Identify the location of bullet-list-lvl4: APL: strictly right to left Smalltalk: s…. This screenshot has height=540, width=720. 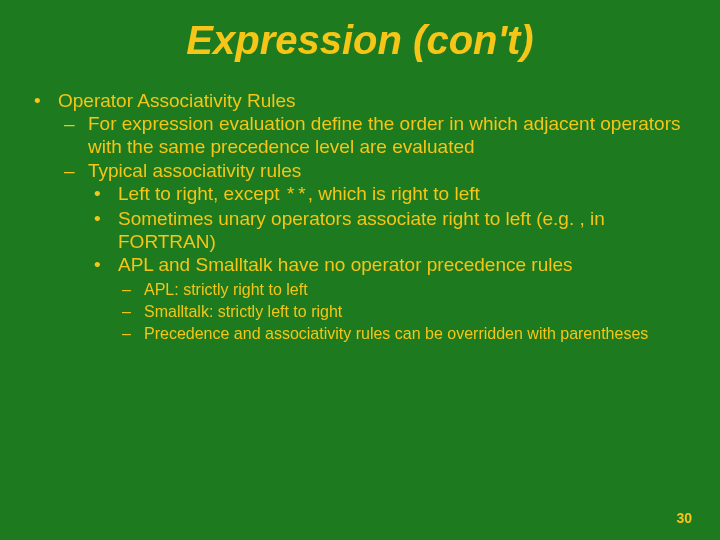
(405, 312).